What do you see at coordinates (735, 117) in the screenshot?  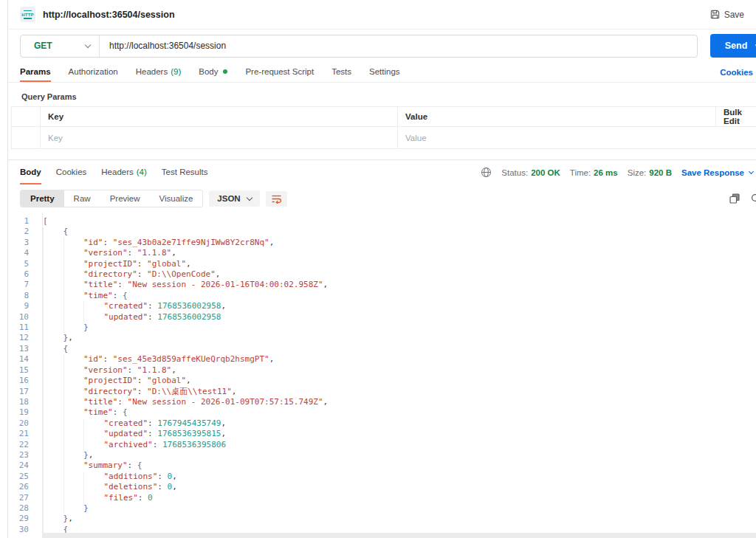 I see `bulk-edit-button: Bulk Edit` at bounding box center [735, 117].